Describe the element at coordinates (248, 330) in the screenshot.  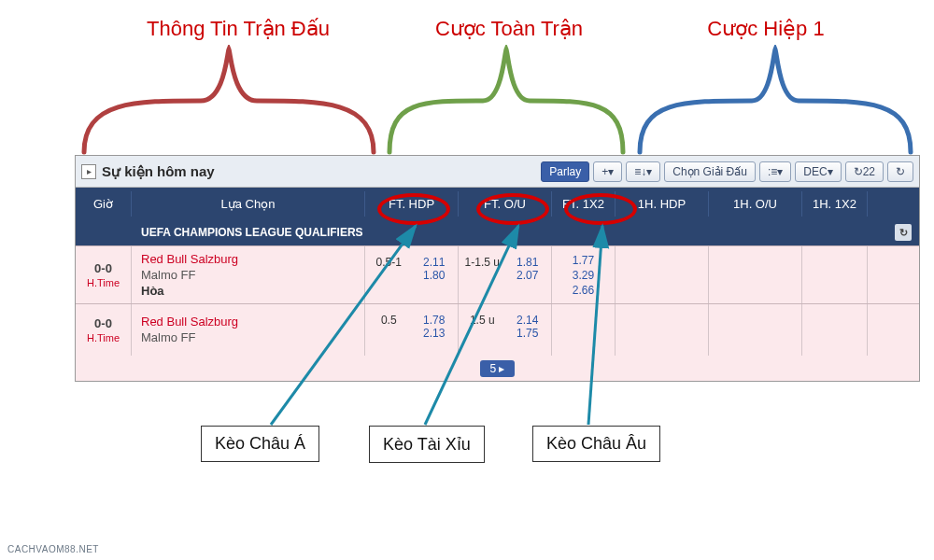
I see `selection-cell: Red Bull Salzburg Malmo FF` at that location.